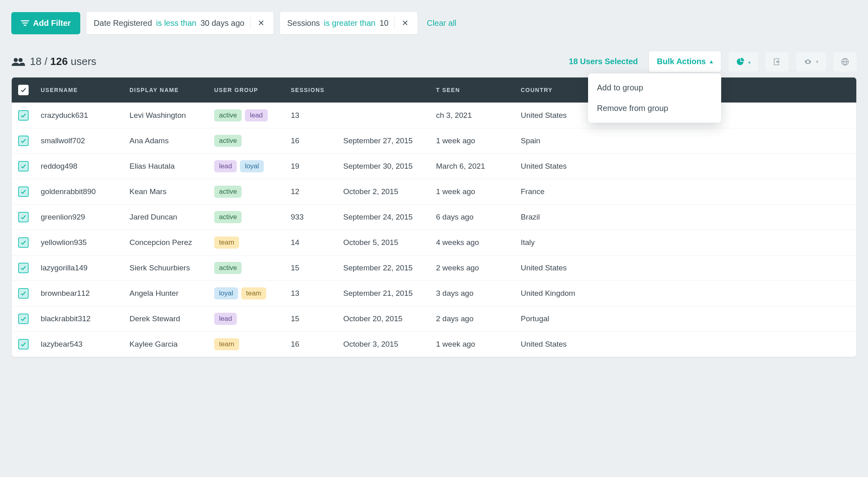  I want to click on table-row: crazyduck631Levi Washingtonactivelead13c…, so click(434, 115).